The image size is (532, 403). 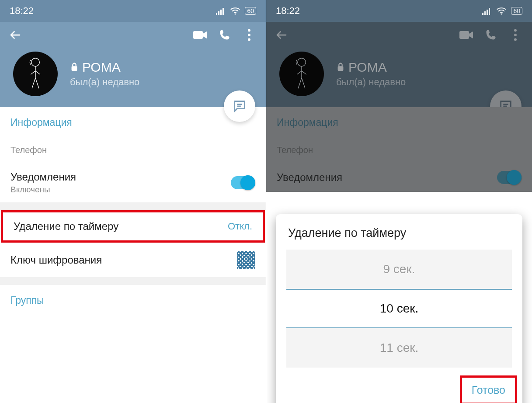 I want to click on notifications-row: Уведомления, so click(x=399, y=177).